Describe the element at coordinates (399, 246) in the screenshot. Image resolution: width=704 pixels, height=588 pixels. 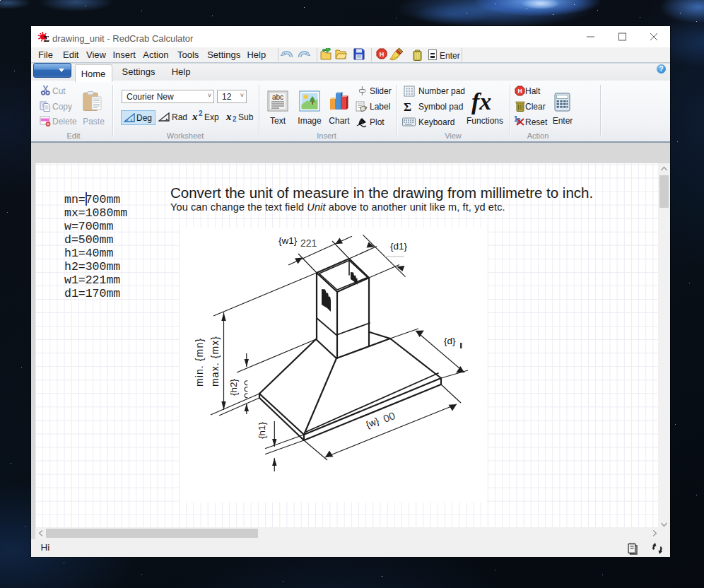
I see `svg-text: {d1}` at that location.